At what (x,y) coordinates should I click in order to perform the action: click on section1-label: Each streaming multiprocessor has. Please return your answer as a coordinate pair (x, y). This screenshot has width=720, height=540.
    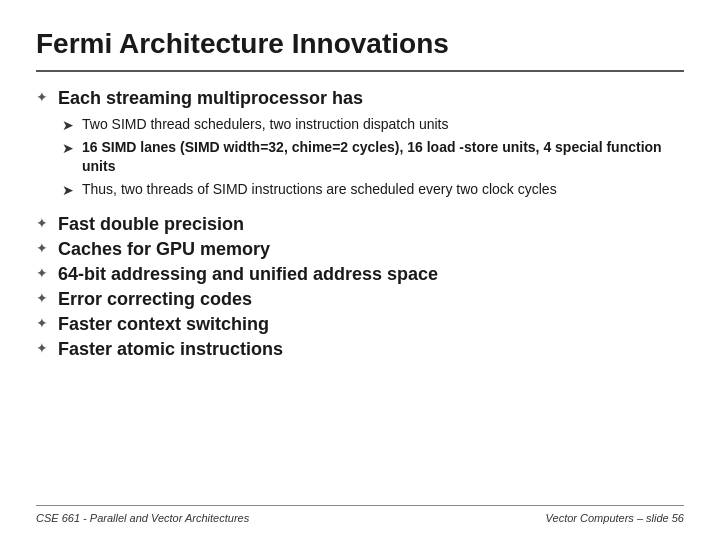
    Looking at the image, I should click on (210, 98).